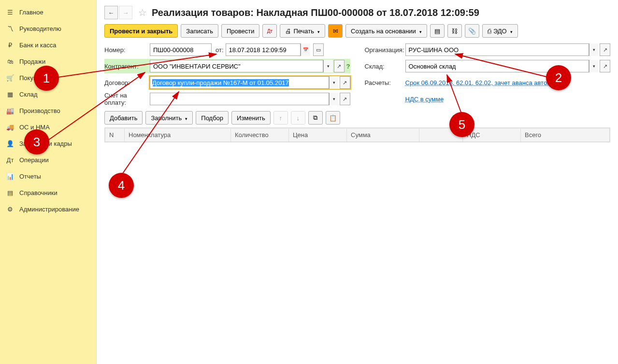 The height and width of the screenshot is (364, 618). What do you see at coordinates (345, 99) in the screenshot?
I see `invoice-open-icon: ↗` at bounding box center [345, 99].